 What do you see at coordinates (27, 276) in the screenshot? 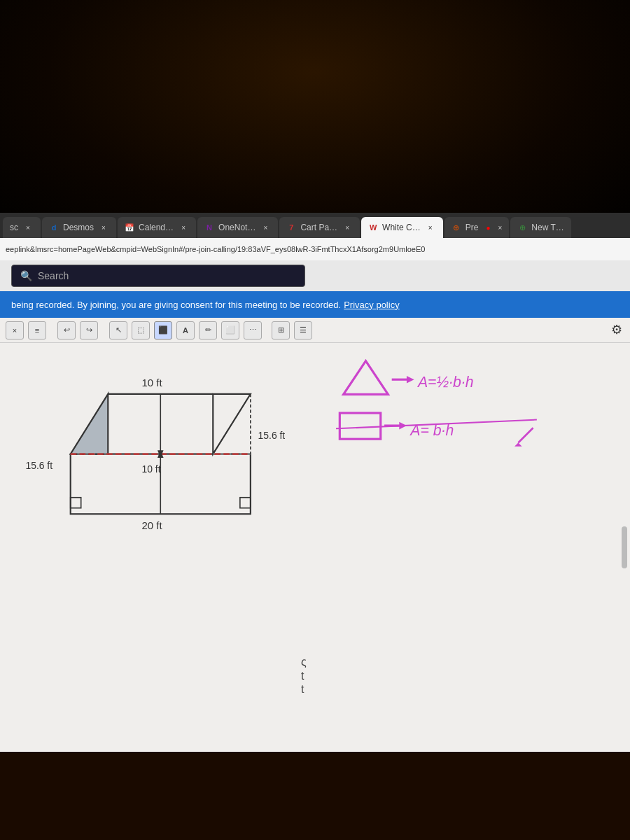
I see `search-icon: 🔍` at bounding box center [27, 276].